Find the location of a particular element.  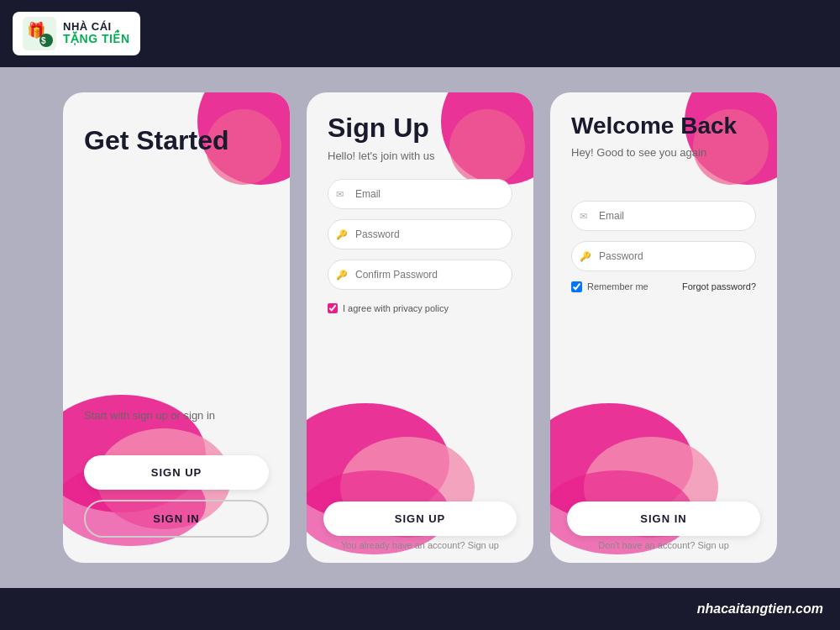

signin-password-icon: 🔑 is located at coordinates (585, 255).